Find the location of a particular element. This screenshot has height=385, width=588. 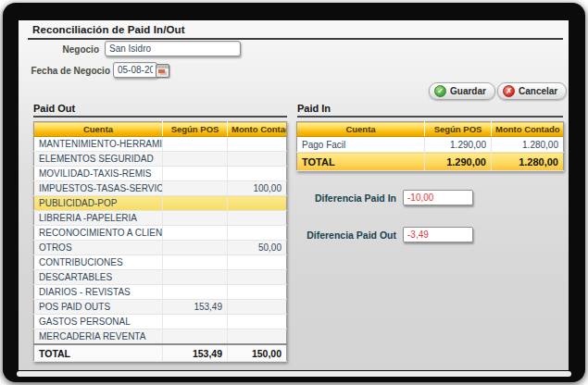

page-title: Reconciliación de Paid In/Out is located at coordinates (109, 30).